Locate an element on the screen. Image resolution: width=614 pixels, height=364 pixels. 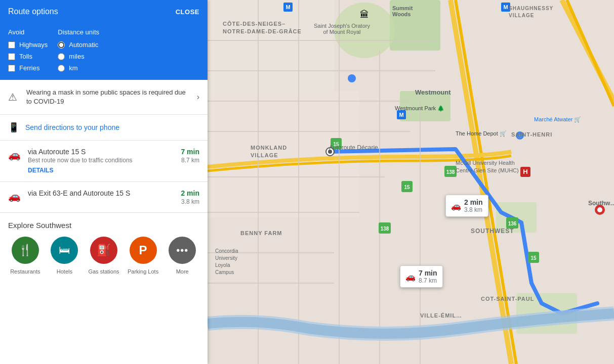
gas-circle: ⛽ is located at coordinates (104, 250).